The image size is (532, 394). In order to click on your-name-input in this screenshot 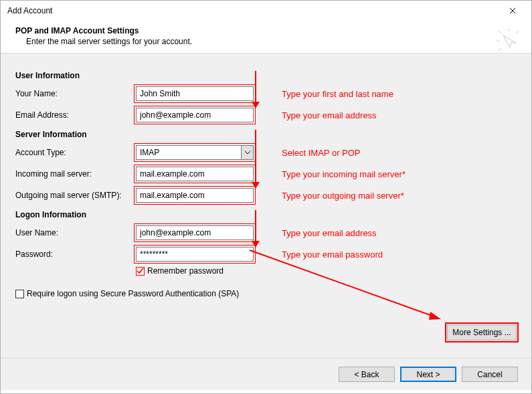, I will do `click(195, 94)`.